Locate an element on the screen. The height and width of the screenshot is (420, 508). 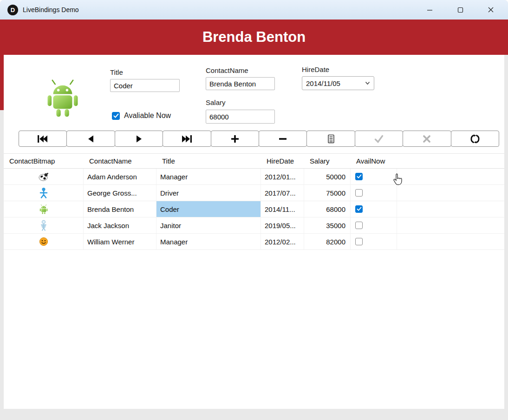
insert-record-icon is located at coordinates (235, 139).